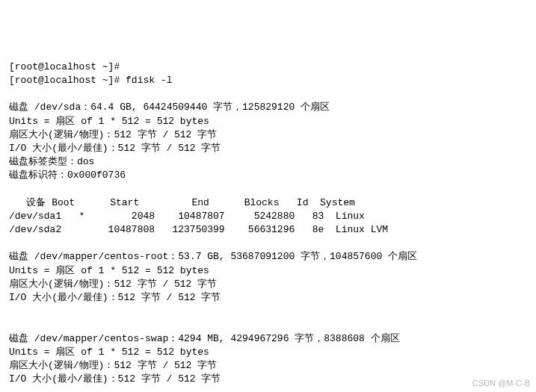 The height and width of the screenshot is (392, 536). What do you see at coordinates (52, 161) in the screenshot?
I see `disk-info-line: 磁盘标签类型：dos` at bounding box center [52, 161].